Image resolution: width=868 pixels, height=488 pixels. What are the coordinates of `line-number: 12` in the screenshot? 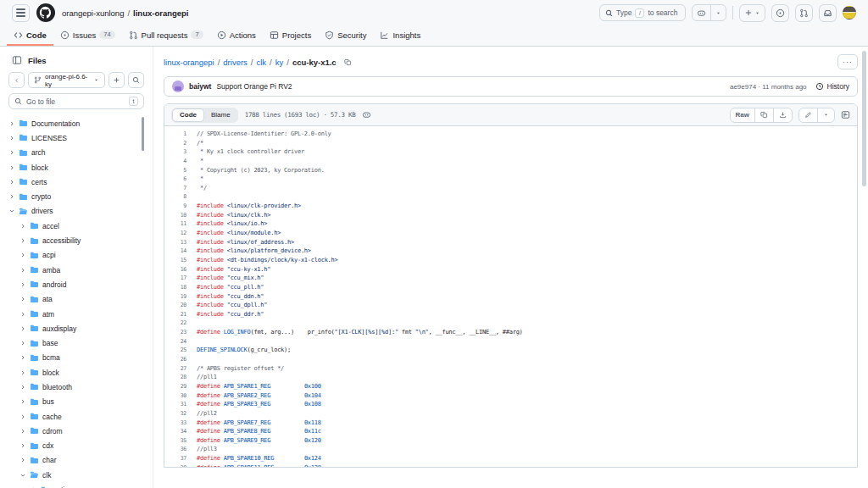 It's located at (175, 234).